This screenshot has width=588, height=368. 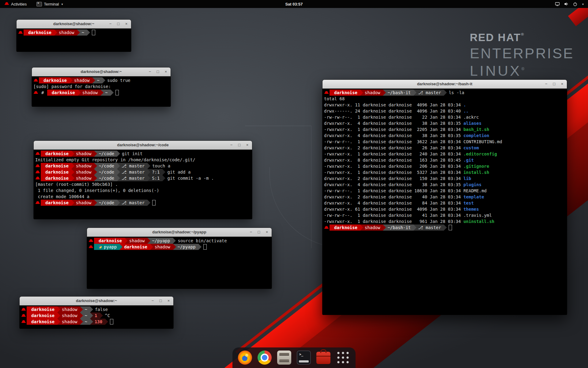 I want to click on terminal-content: darknoiseshadow~sudo true[sudo] password…, so click(x=101, y=91).